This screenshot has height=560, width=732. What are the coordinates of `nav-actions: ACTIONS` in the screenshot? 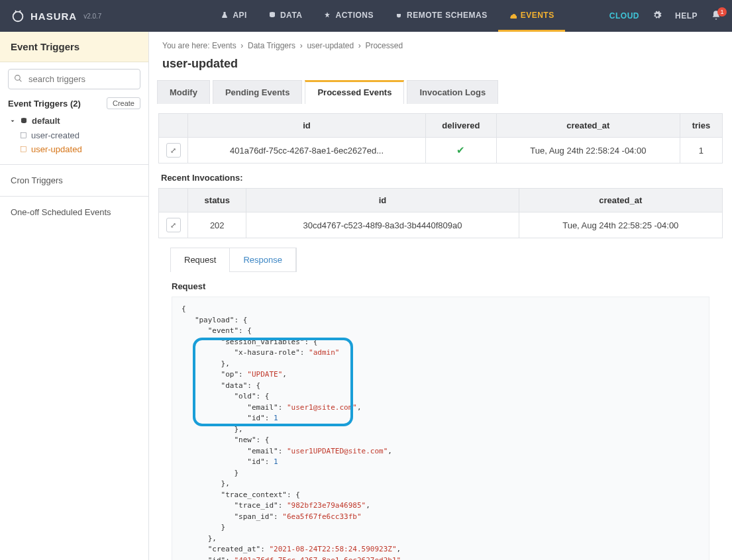 It's located at (348, 16).